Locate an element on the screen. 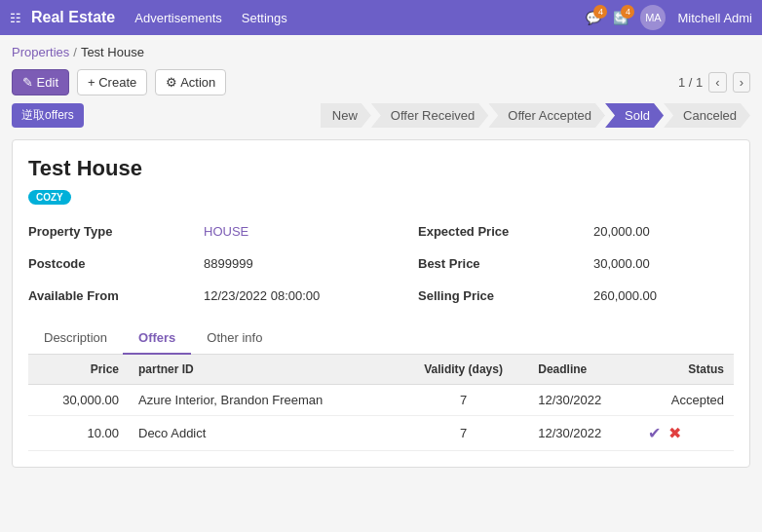 This screenshot has width=762, height=532. action-button: ⚙ Action is located at coordinates (191, 82).